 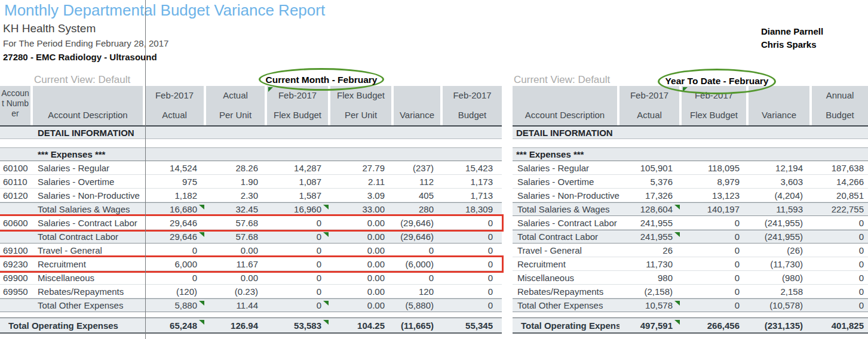 What do you see at coordinates (840, 106) in the screenshot?
I see `column-header: AnnualBudget` at bounding box center [840, 106].